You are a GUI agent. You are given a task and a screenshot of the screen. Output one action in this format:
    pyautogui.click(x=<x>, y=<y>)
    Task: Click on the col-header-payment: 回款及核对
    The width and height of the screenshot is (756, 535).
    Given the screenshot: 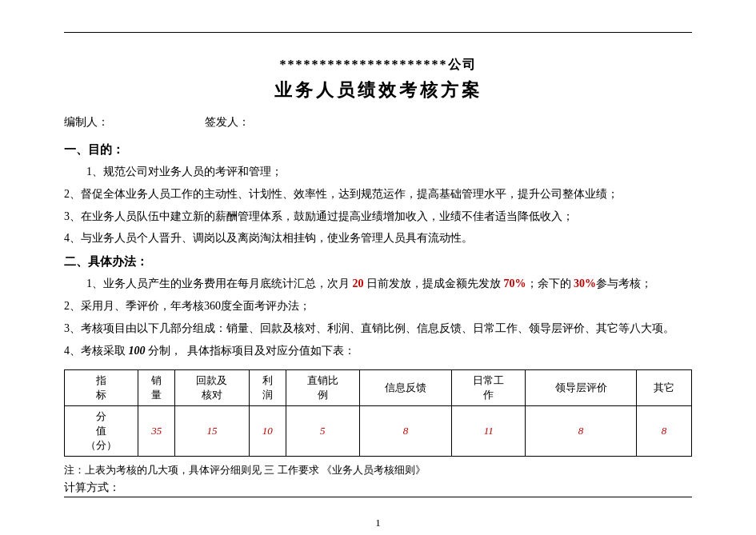 What is the action you would take?
    pyautogui.click(x=212, y=389)
    